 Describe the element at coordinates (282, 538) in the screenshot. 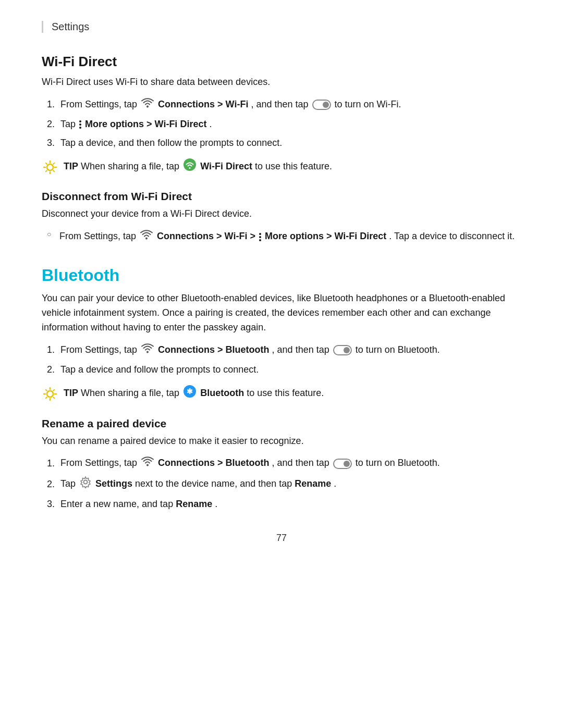

I see `page-number: 77` at that location.